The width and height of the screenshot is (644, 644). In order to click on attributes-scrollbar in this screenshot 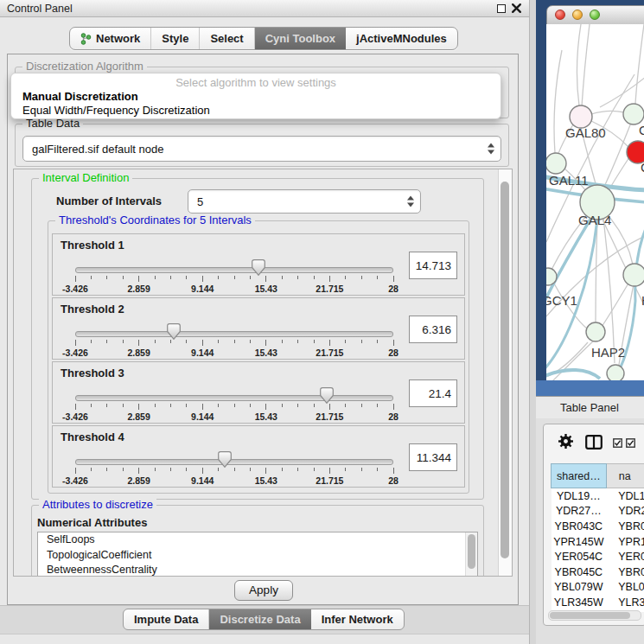, I will do `click(471, 555)`.